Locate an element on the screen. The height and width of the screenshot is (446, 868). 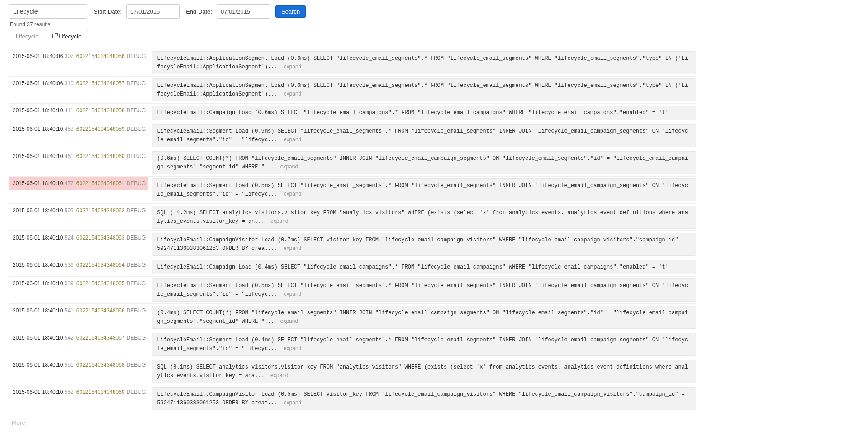
log-sequence-link: 6022154034348064 is located at coordinates (100, 265).